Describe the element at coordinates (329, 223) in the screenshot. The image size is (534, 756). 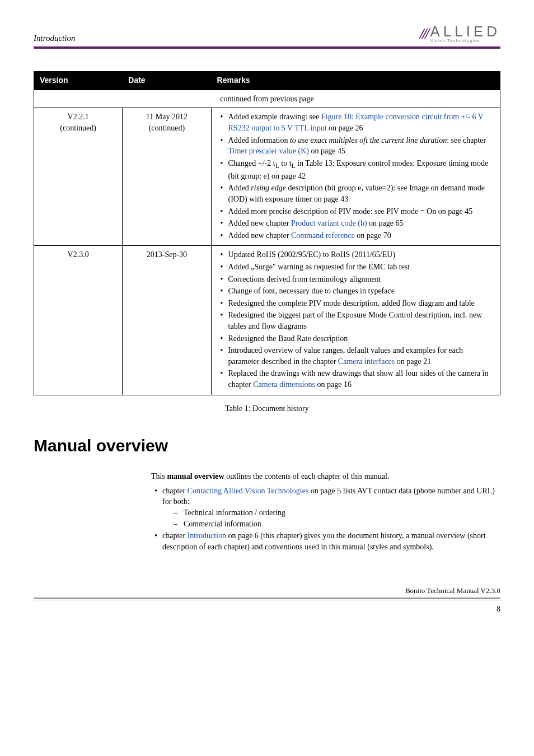
I see `cross-ref-link: Product variant code (b)` at that location.